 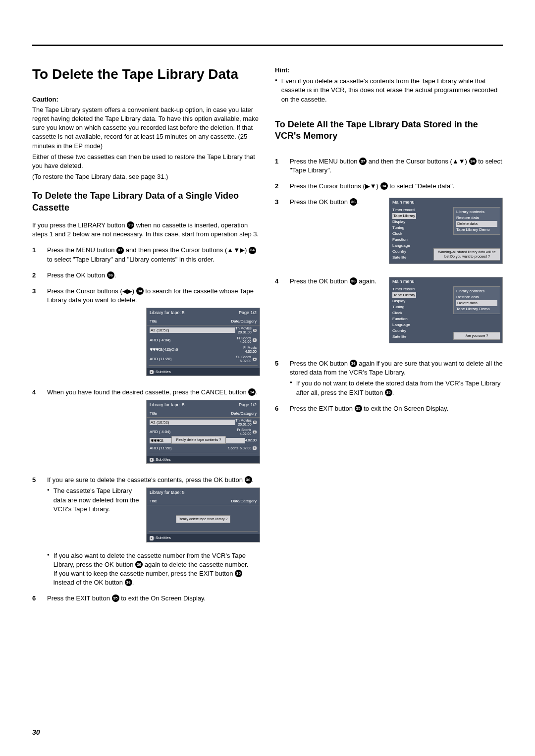 I want to click on t: and then press the Cursor buttons (▲▼▶), so click(x=186, y=250).